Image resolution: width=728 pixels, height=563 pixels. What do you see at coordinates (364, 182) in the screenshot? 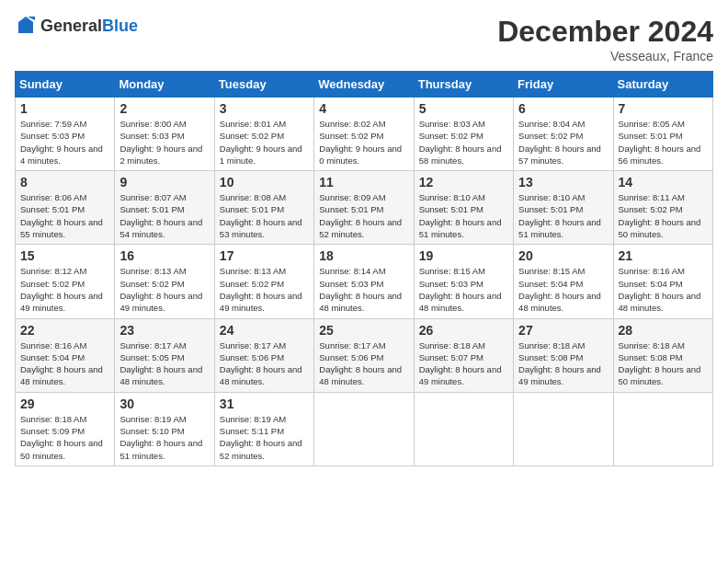
I see `day-number: 11` at bounding box center [364, 182].